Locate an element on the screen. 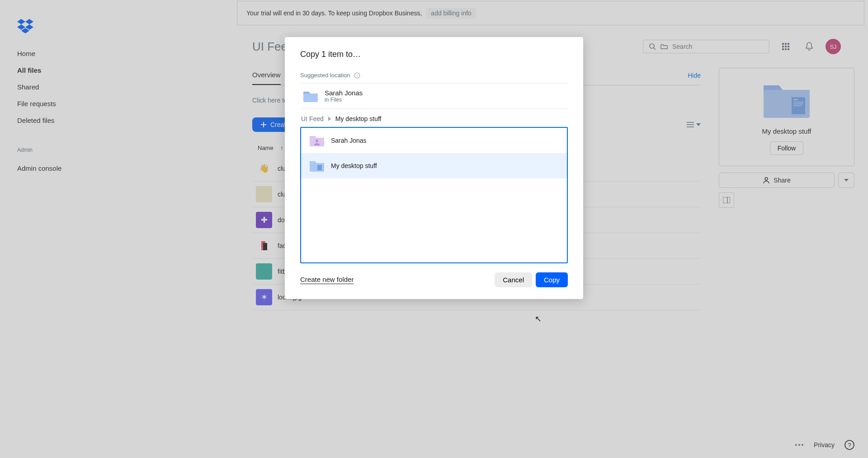 The height and width of the screenshot is (458, 868). modal-breadcrumb-current: My desktop stuff is located at coordinates (359, 119).